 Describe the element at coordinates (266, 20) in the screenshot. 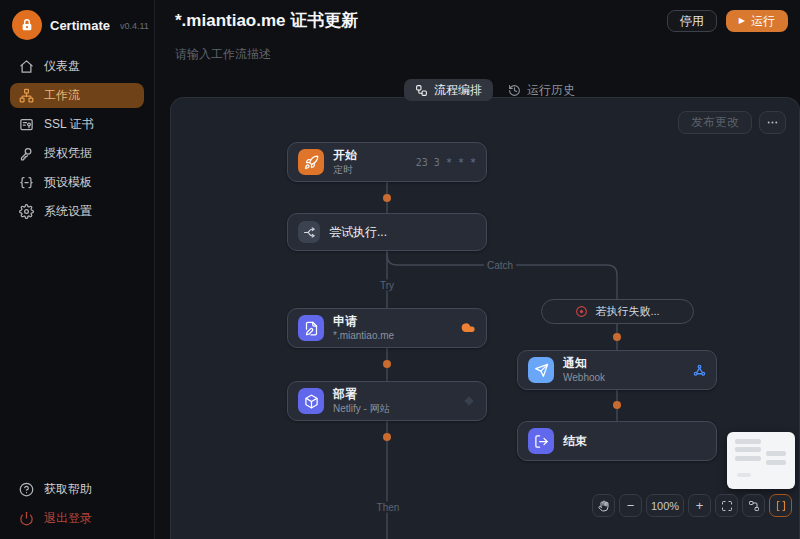

I see `workflow-name: *.miantiao.me 证书更新` at that location.